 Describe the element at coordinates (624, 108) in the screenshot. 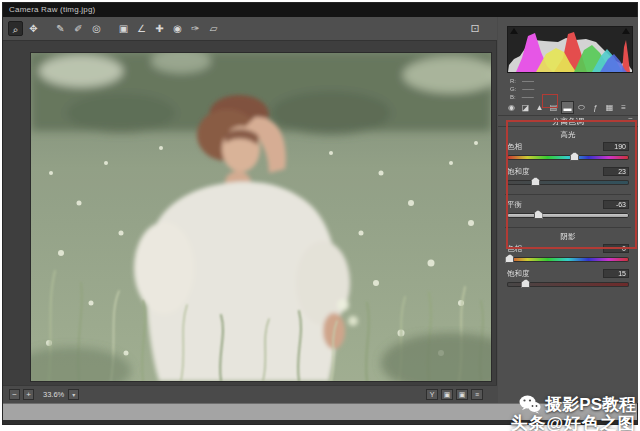

I see `tab-presets-icon: ≡` at that location.